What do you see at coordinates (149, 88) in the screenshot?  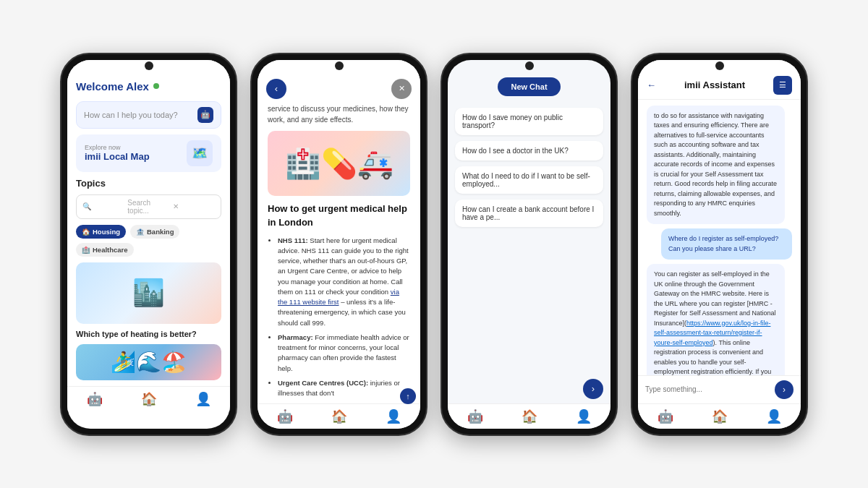 I see `phone1-header: Welcome Alex` at bounding box center [149, 88].